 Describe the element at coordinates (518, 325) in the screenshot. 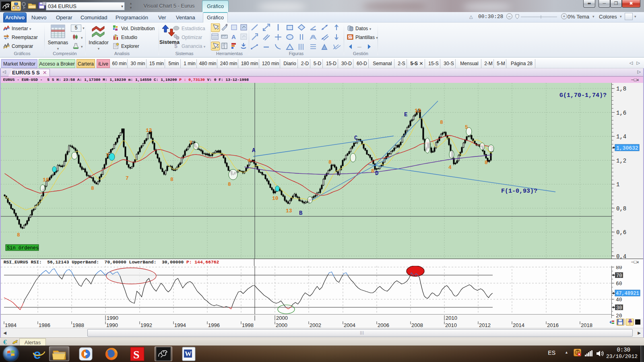

I see `svg-text: 2014` at that location.